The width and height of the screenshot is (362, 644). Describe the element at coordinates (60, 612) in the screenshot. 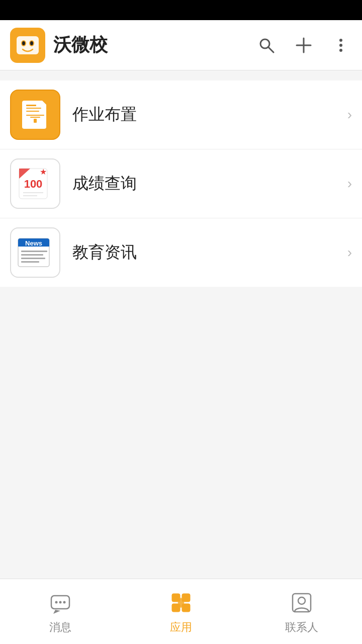

I see `nav-messages: 消息` at that location.